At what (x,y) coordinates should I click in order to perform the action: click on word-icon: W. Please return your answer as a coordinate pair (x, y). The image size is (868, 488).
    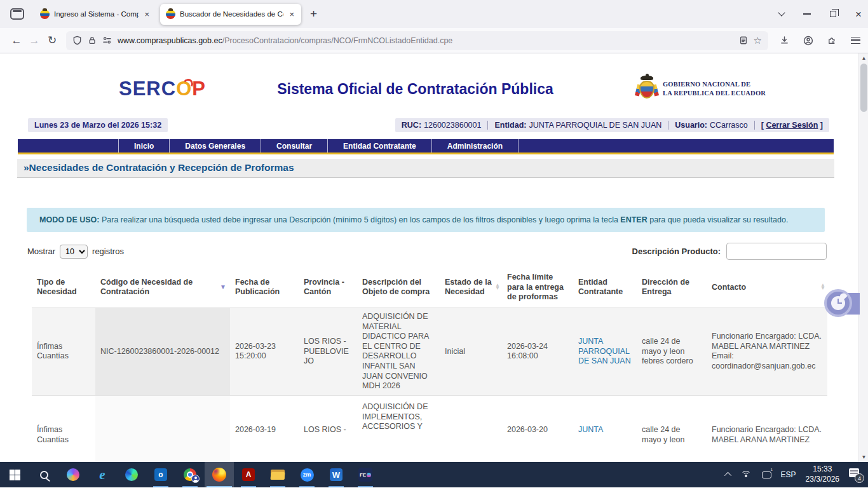
    Looking at the image, I should click on (336, 475).